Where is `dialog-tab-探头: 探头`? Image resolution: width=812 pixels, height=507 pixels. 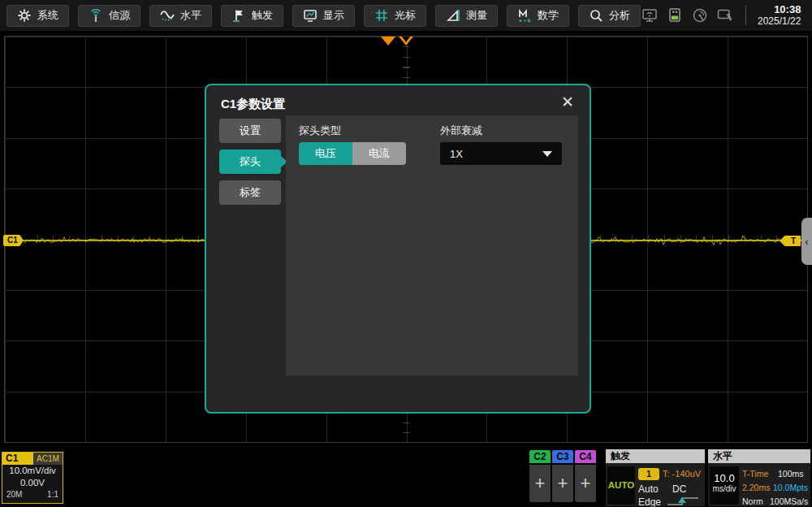
dialog-tab-探头: 探头 is located at coordinates (250, 162).